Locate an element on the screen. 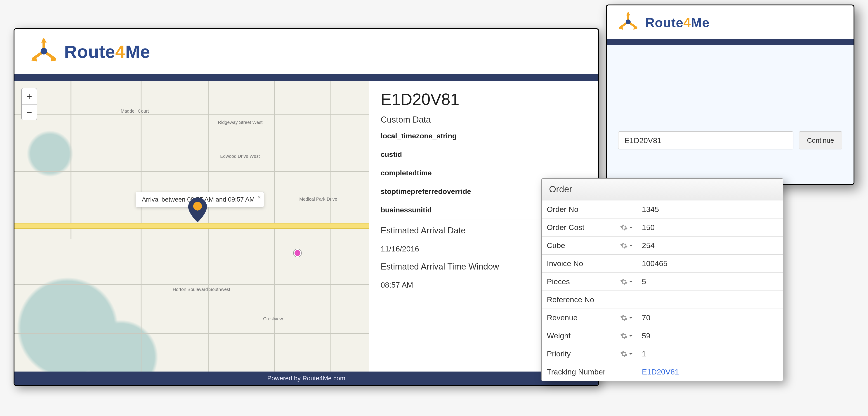 The width and height of the screenshot is (868, 416). svg-text: Maddell Court is located at coordinates (135, 111).